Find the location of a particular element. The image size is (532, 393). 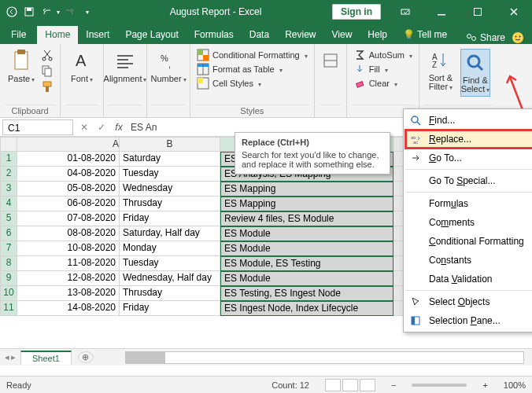

fx-confirm-icon: ✓ is located at coordinates (102, 127).